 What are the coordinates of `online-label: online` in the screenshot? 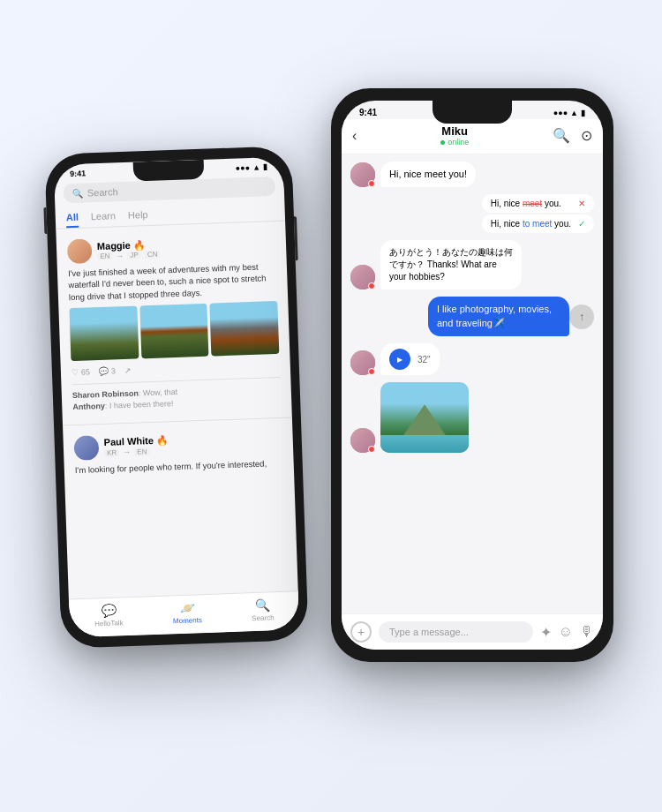 It's located at (458, 142).